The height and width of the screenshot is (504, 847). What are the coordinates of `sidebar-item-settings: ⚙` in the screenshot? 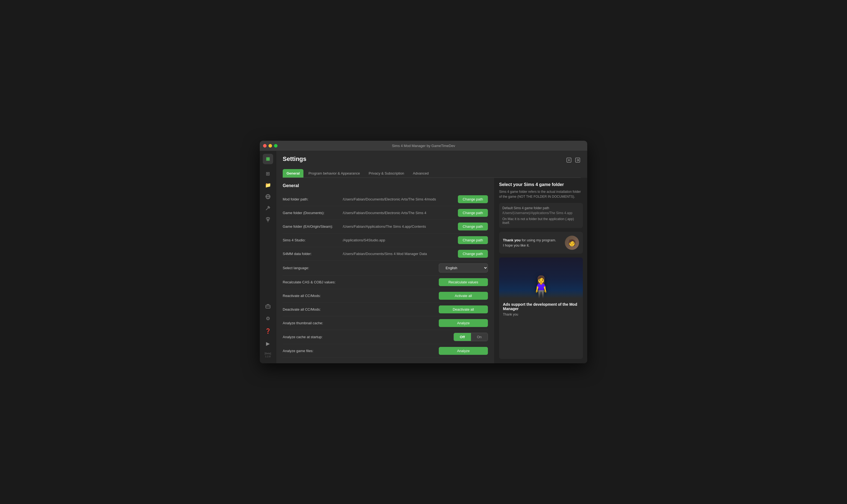 It's located at (268, 319).